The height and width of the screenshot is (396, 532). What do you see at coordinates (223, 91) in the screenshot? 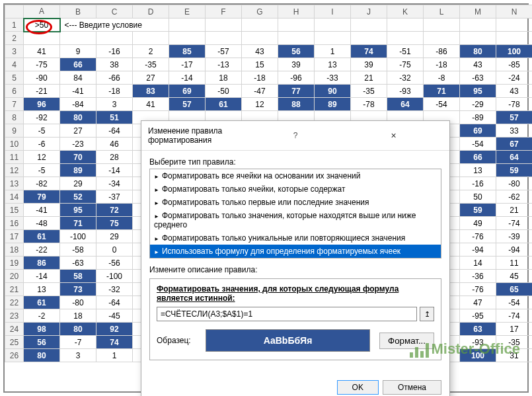
I see `cell: -50` at bounding box center [223, 91].